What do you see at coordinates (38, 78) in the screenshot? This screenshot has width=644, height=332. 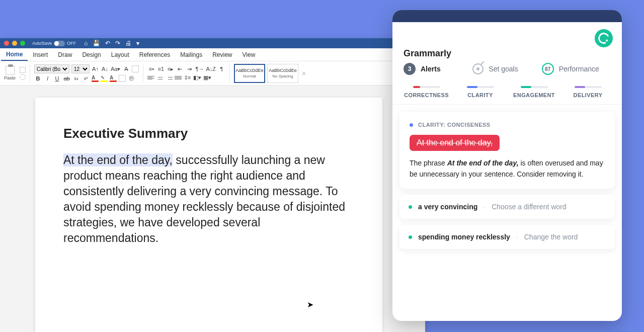 I see `bold-button: B` at bounding box center [38, 78].